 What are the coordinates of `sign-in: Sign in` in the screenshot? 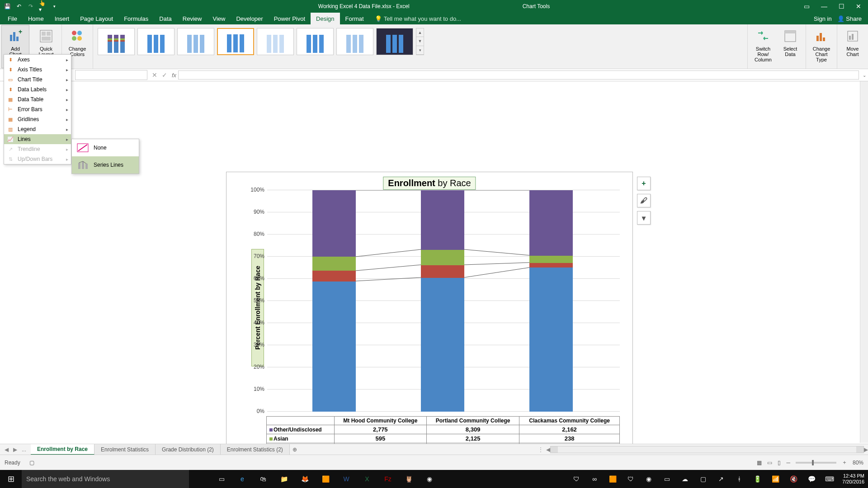 It's located at (823, 19).